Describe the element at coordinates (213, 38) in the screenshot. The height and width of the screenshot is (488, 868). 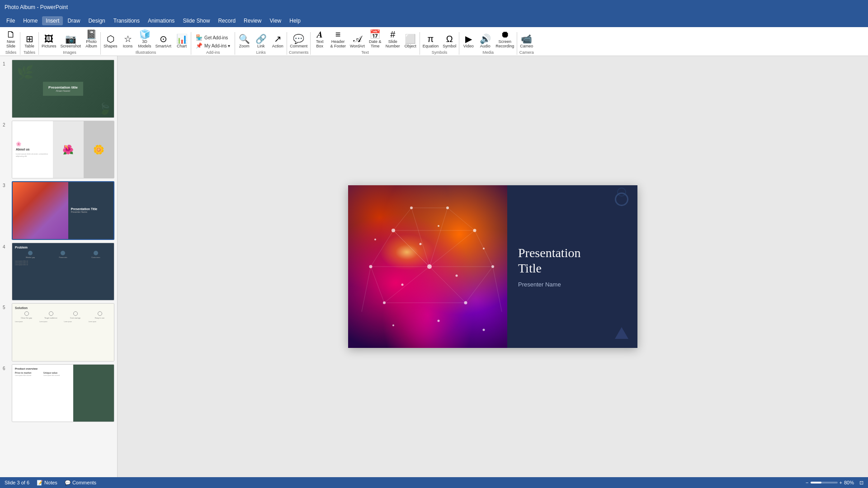
I see `get-addins-button: 🏪 Get Add-ins` at that location.